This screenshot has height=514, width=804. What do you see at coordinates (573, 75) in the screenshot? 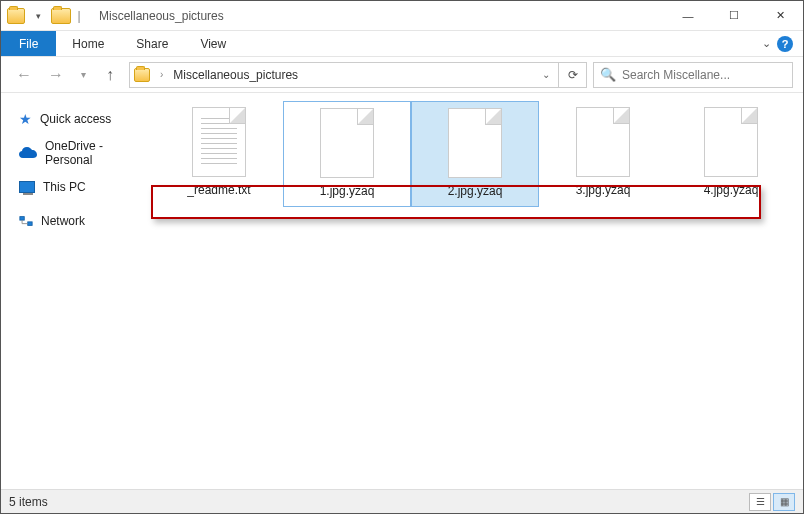
I see `refresh-icon: ⟳` at bounding box center [573, 75].